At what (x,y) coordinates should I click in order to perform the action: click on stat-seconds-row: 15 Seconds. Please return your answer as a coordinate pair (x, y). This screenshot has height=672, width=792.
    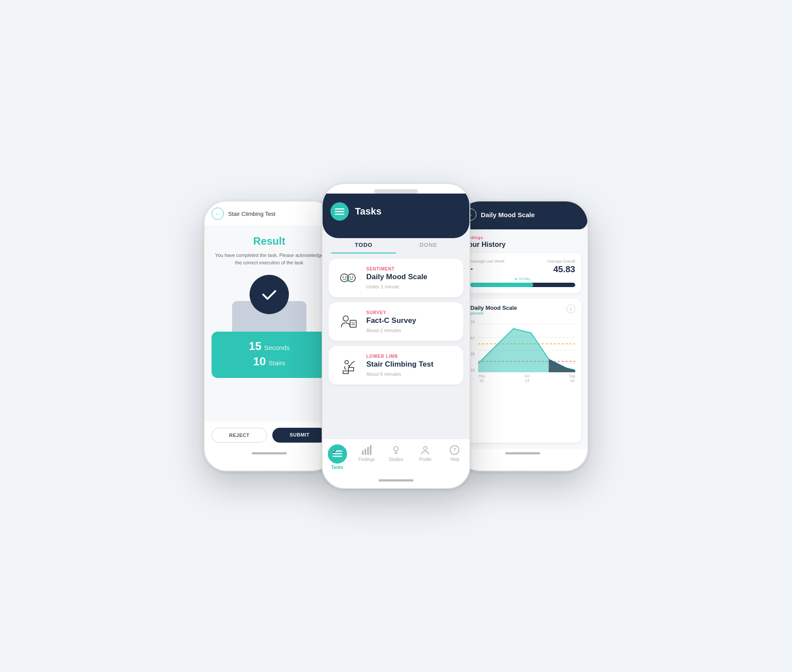
    Looking at the image, I should click on (269, 346).